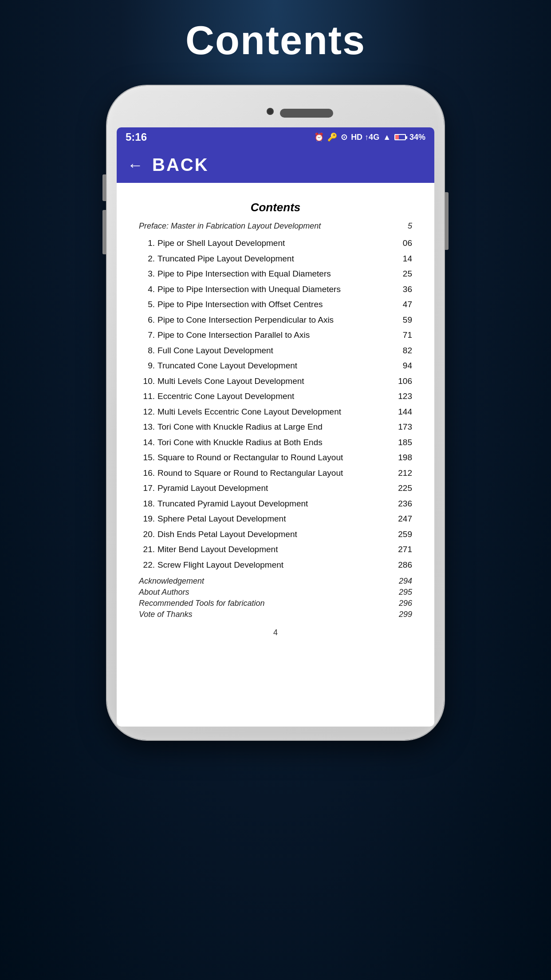 The image size is (551, 980). What do you see at coordinates (147, 549) in the screenshot?
I see `toc-num: 21.` at bounding box center [147, 549].